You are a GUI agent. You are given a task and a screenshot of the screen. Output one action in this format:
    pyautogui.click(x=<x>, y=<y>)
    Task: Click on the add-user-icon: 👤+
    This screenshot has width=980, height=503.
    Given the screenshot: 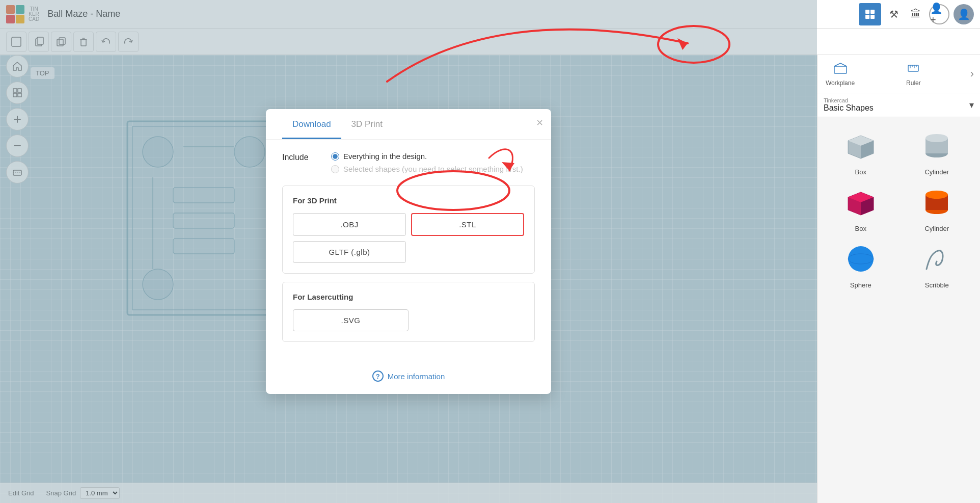 What is the action you would take?
    pyautogui.click(x=939, y=14)
    